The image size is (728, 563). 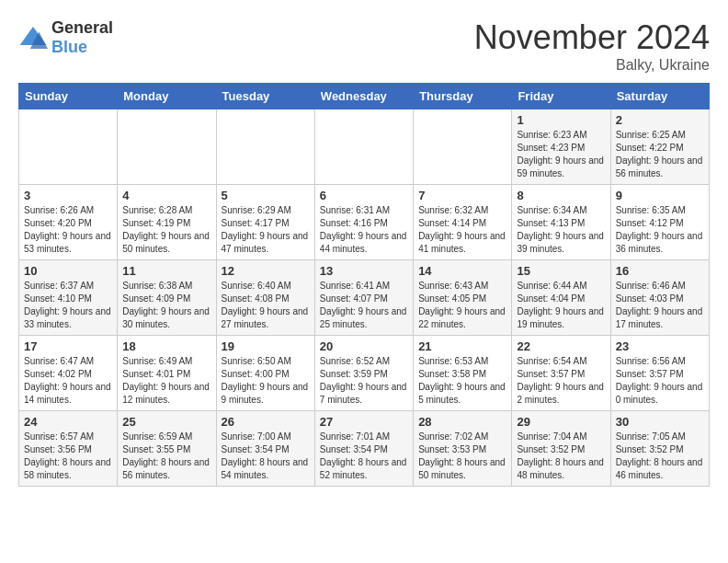 What do you see at coordinates (166, 230) in the screenshot?
I see `day-info: Sunrise: 6:28 AM Sunset: 4:19 PM Dayligh…` at bounding box center [166, 230].